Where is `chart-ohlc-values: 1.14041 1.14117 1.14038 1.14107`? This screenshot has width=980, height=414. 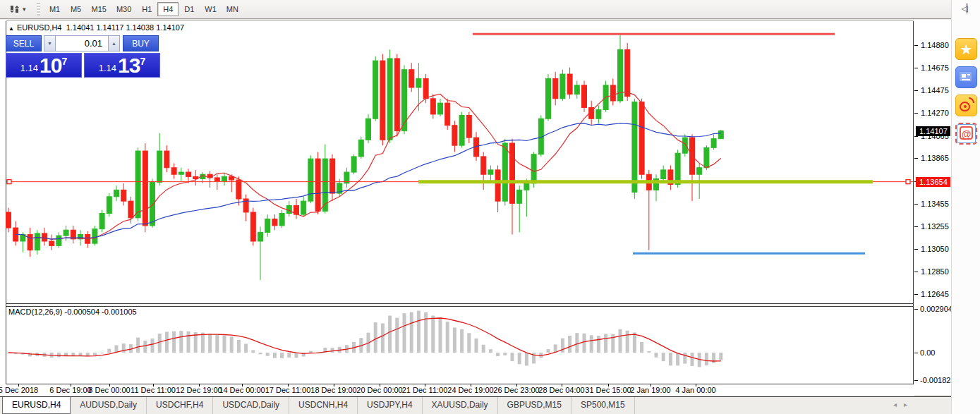 chart-ohlc-values: 1.14041 1.14117 1.14038 1.14107 is located at coordinates (126, 28).